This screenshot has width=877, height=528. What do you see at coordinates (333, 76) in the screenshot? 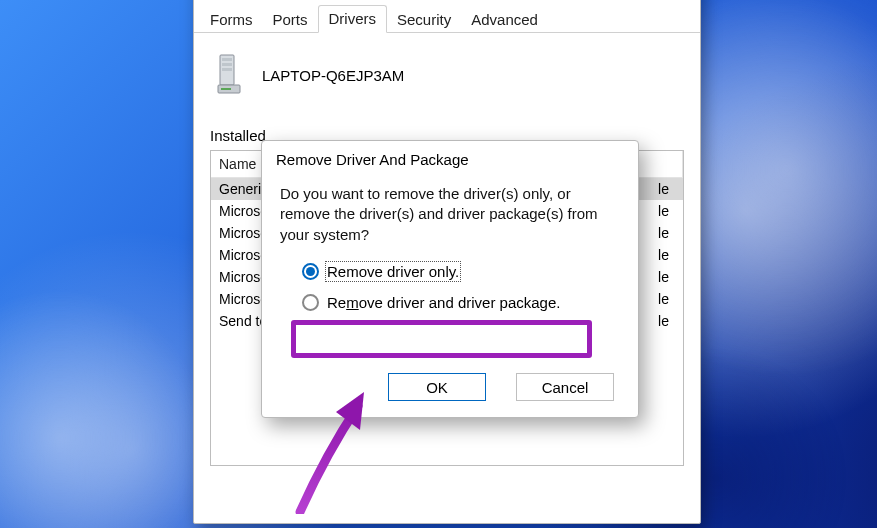
I see `server-name: LAPTOP-Q6EJP3AM` at bounding box center [333, 76].